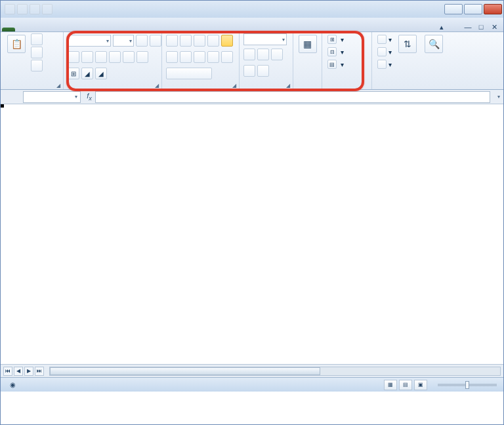  I want to click on zoom-slider, so click(467, 385).